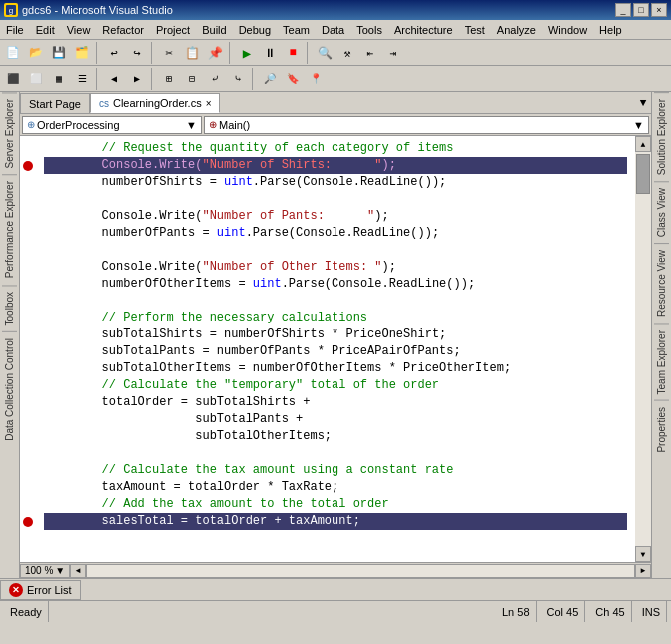 This screenshot has height=644, width=671. What do you see at coordinates (370, 53) in the screenshot?
I see `format-button: ⇤` at bounding box center [370, 53].